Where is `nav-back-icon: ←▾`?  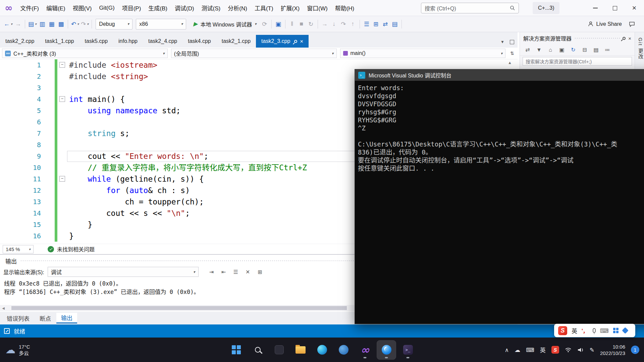
nav-back-icon: ←▾ is located at coordinates (8, 24).